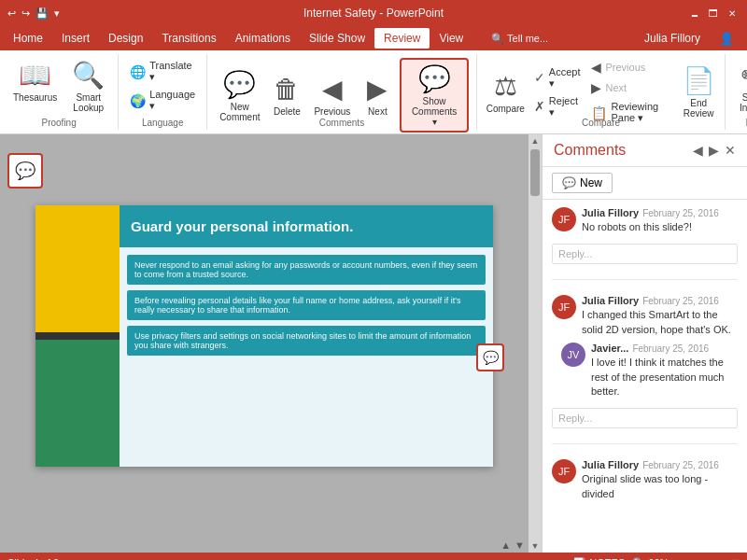 The image size is (747, 560). I want to click on accept-icon: ✓, so click(540, 77).